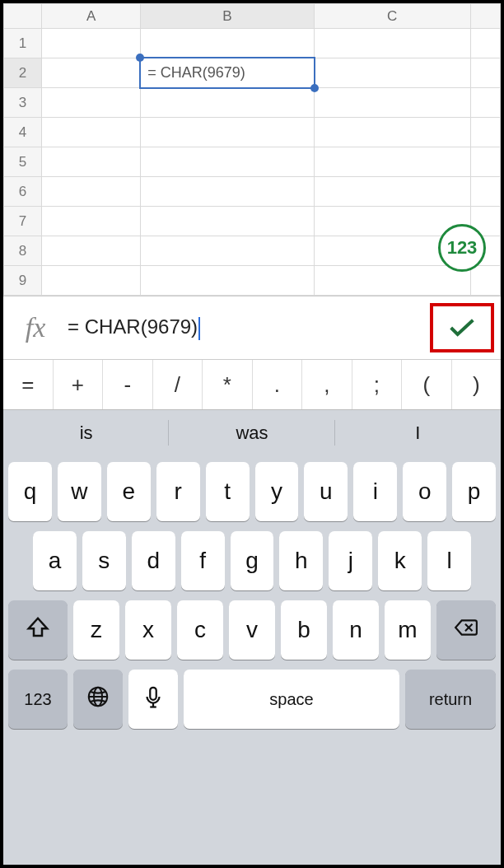 The image size is (504, 868). I want to click on cell-b2: = CHAR(9679), so click(227, 73).